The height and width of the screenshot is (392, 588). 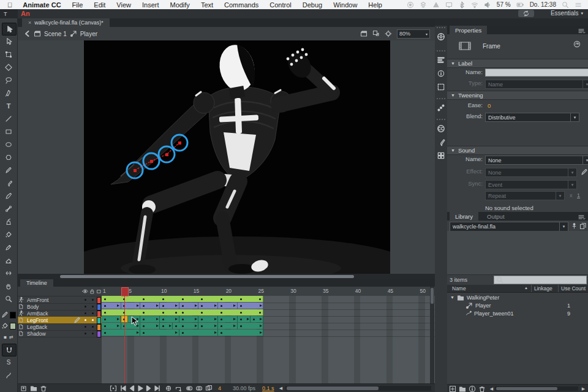 What do you see at coordinates (518, 64) in the screenshot?
I see `section-label: ▼ Label` at bounding box center [518, 64].